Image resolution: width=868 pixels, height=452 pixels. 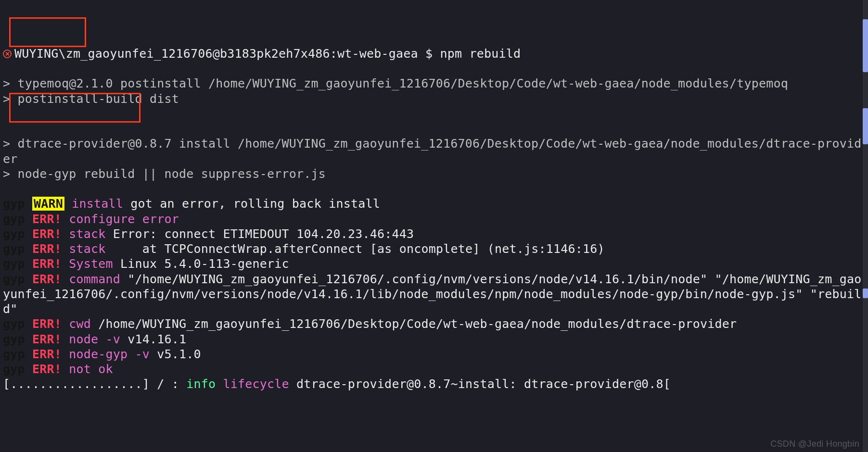 What do you see at coordinates (76, 384) in the screenshot?
I see `progress-bar: [..................]` at bounding box center [76, 384].